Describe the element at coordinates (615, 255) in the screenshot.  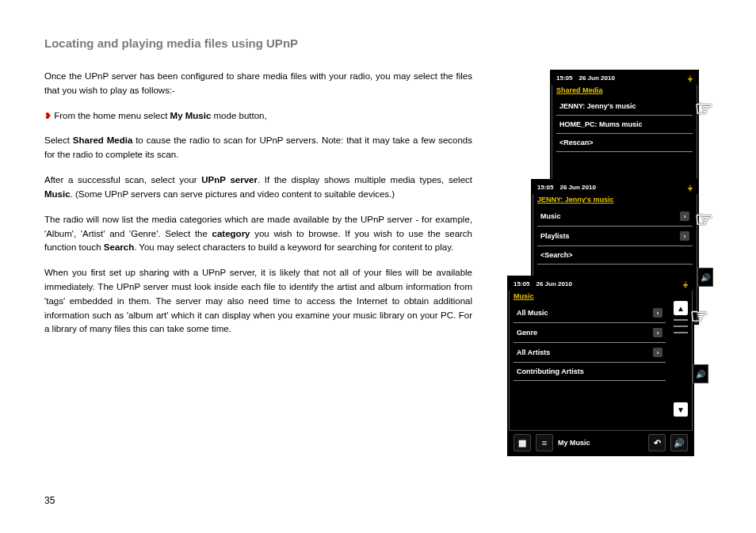
I see `list-item: <Search>` at that location.